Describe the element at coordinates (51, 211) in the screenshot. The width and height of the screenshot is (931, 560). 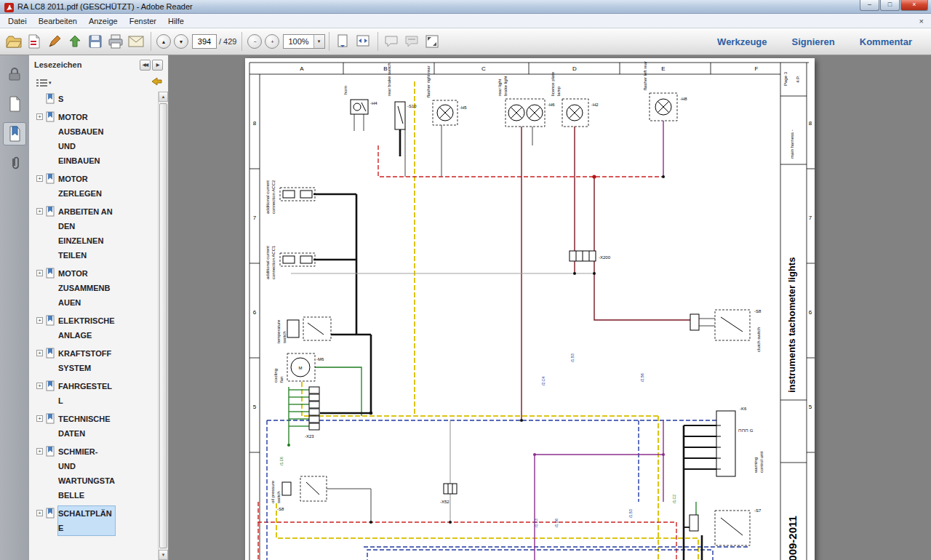
I see `bookmark-page-icon` at that location.